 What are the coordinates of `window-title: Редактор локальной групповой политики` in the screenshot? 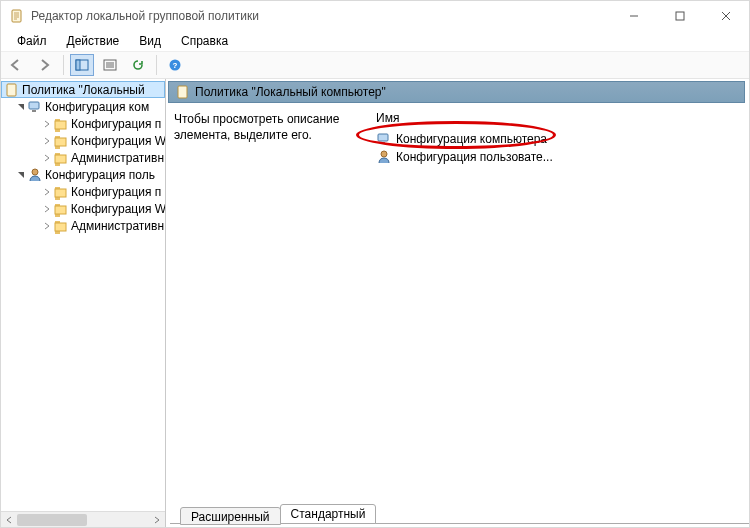 It's located at (321, 16).